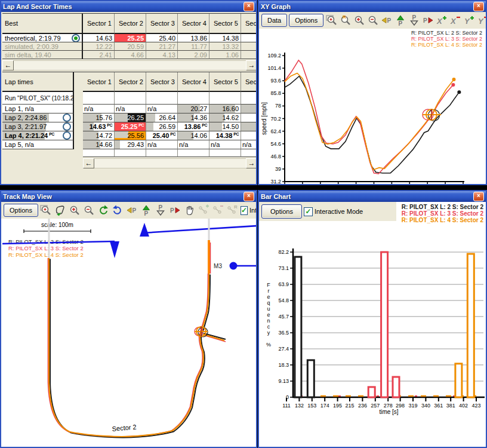  Describe the element at coordinates (99, 118) in the screenshot. I see `sector-time-cell: 15.76` at that location.